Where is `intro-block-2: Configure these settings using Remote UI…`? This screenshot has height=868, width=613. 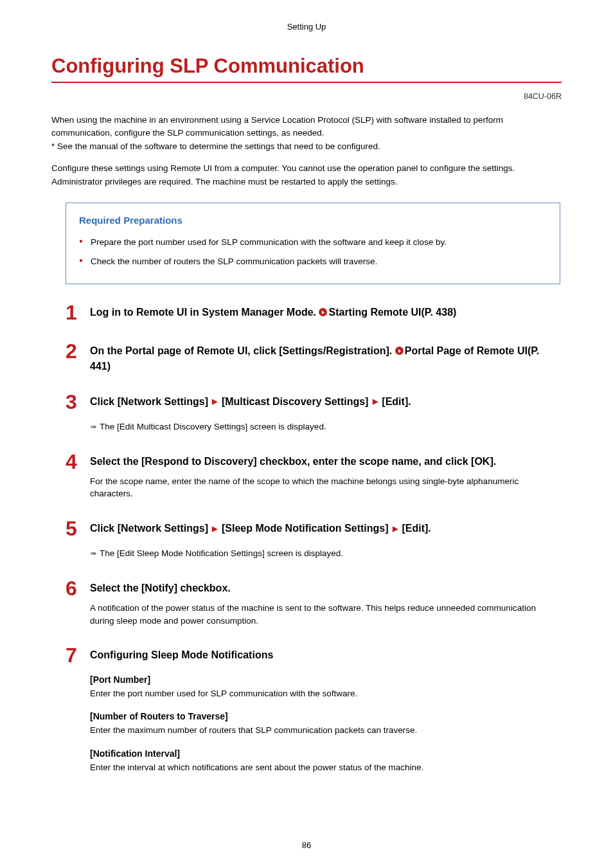 intro-block-2: Configure these settings using Remote UI… is located at coordinates (306, 175).